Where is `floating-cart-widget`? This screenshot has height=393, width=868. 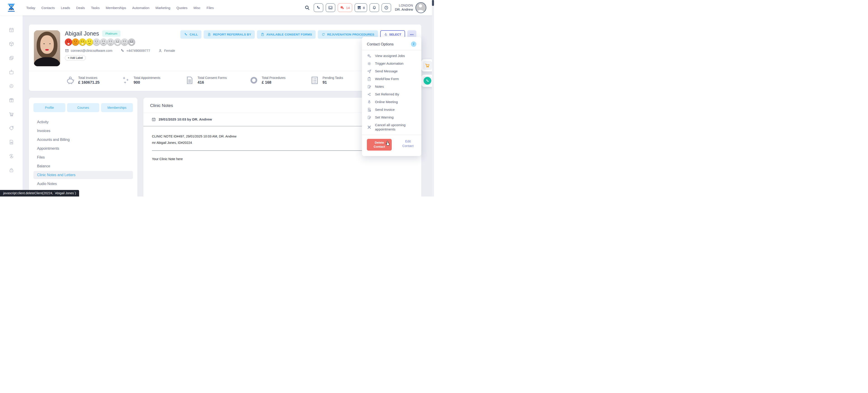 floating-cart-widget is located at coordinates (427, 65).